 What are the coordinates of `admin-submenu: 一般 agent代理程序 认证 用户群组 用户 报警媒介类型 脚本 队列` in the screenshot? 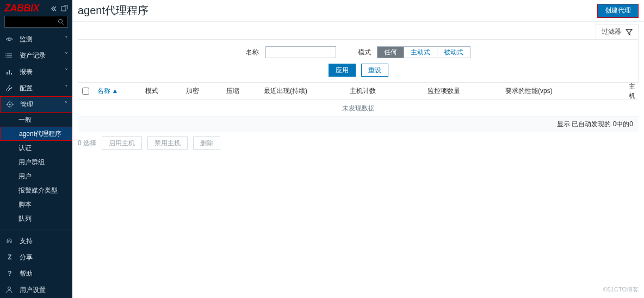 It's located at (36, 169).